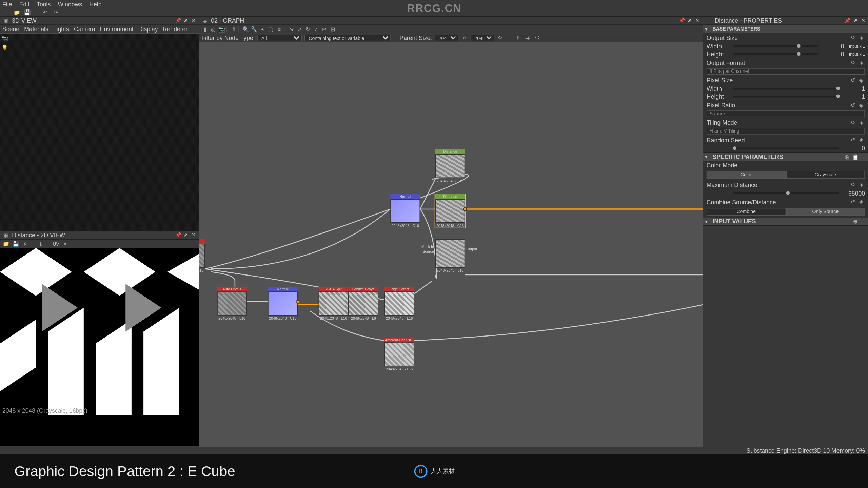 The width and height of the screenshot is (868, 488). I want to click on btn-color: Color, so click(746, 175).